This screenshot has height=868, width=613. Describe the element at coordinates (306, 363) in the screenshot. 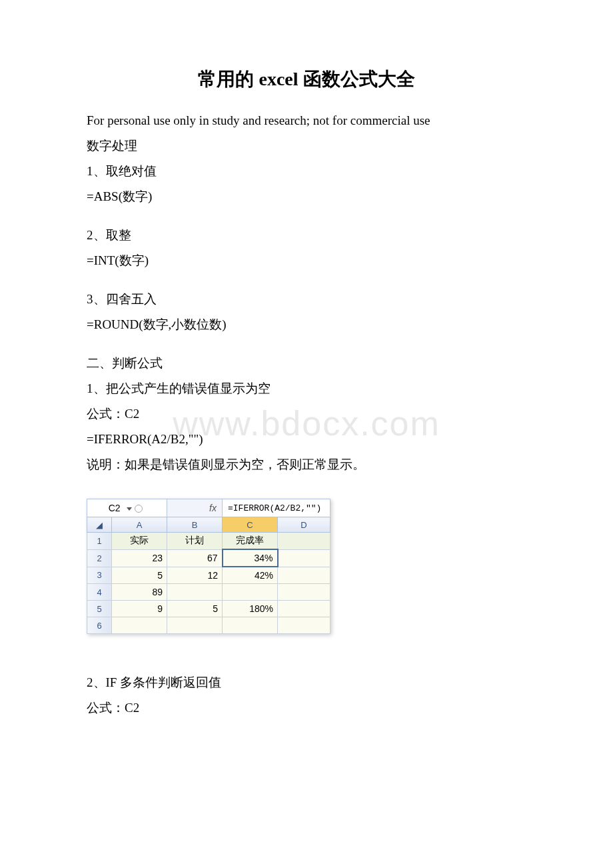

I see `section-heading: 二、判断公式` at that location.